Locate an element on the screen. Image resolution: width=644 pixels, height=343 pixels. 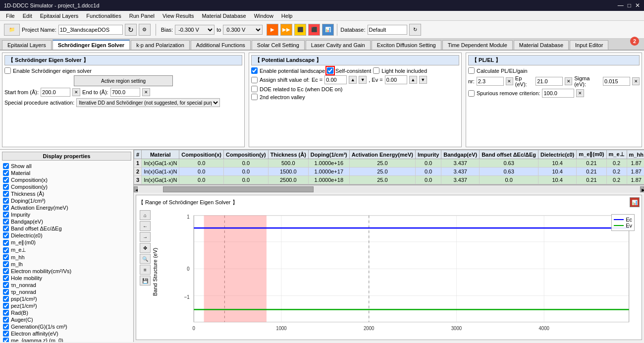
run-btn2: ▶▶ is located at coordinates (286, 30).